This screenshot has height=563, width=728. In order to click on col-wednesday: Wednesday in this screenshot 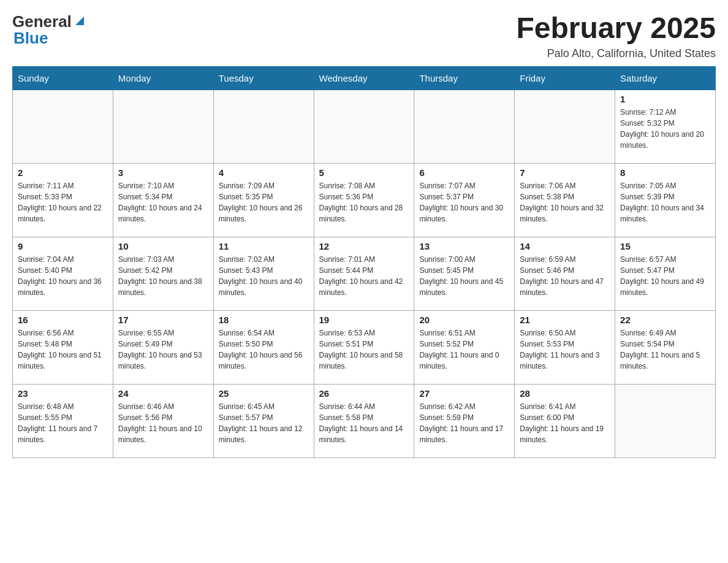, I will do `click(364, 78)`.